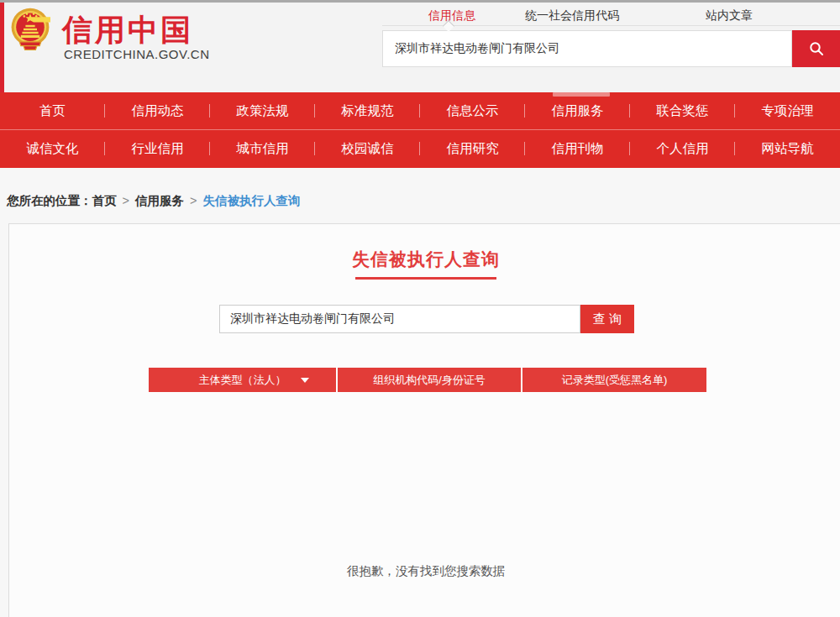 This screenshot has width=840, height=617. I want to click on site-title: 信用中国, so click(128, 30).